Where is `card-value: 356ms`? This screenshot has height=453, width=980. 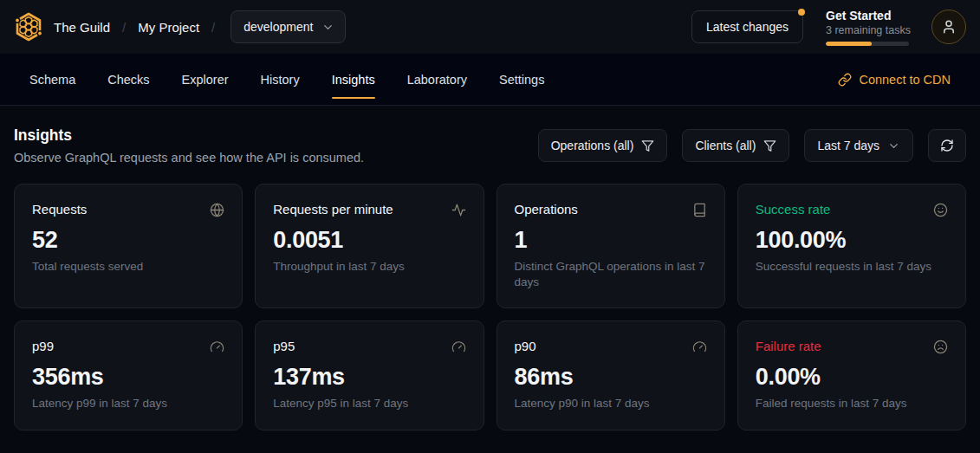 card-value: 356ms is located at coordinates (128, 378).